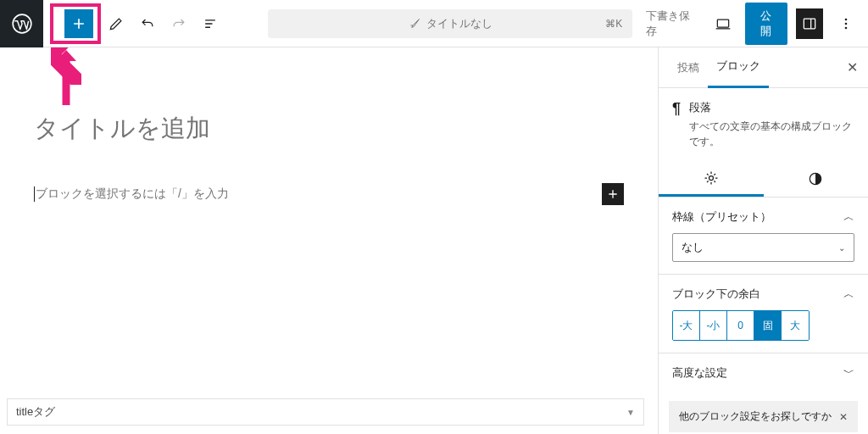 This screenshot has height=434, width=868. Describe the element at coordinates (741, 326) in the screenshot. I see `spacing-button-group: -大-小0固大` at that location.